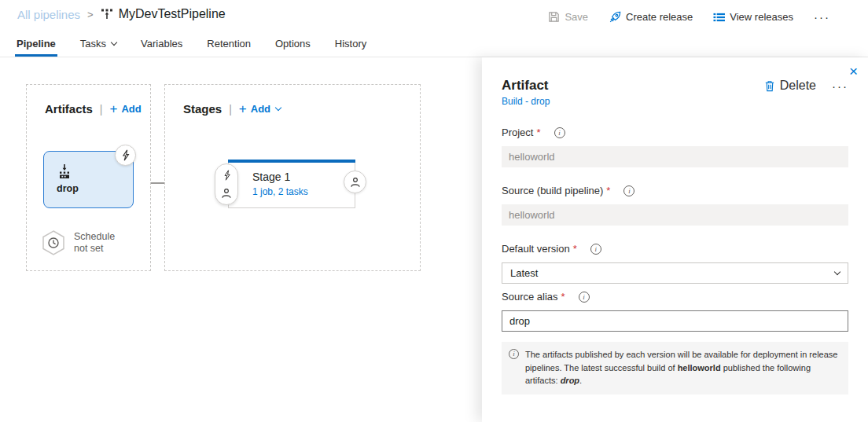 Image resolution: width=868 pixels, height=422 pixels. Describe the element at coordinates (568, 17) in the screenshot. I see `save-button: Save` at that location.